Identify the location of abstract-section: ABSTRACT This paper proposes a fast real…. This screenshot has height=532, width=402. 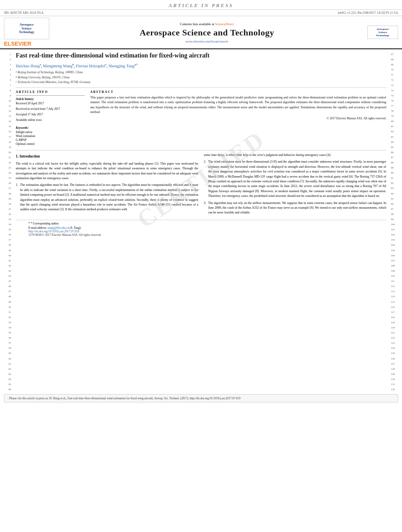
(238, 118).